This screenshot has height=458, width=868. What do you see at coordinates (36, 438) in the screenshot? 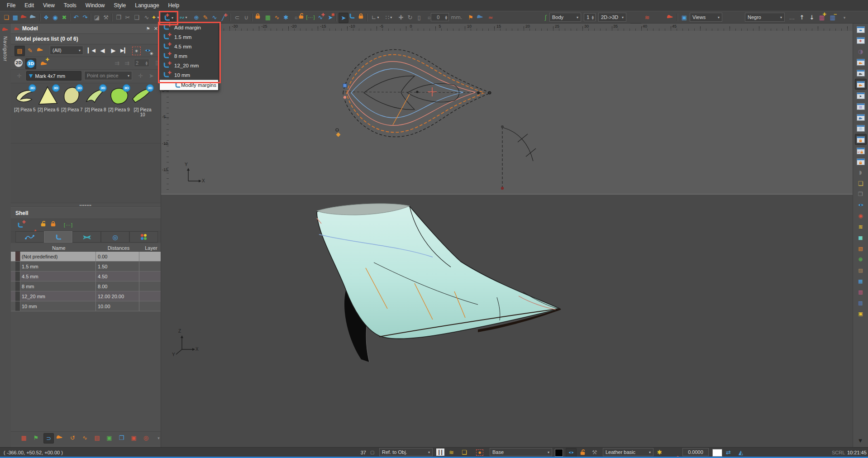
I see `flag-green-icon: ⚑` at bounding box center [36, 438].